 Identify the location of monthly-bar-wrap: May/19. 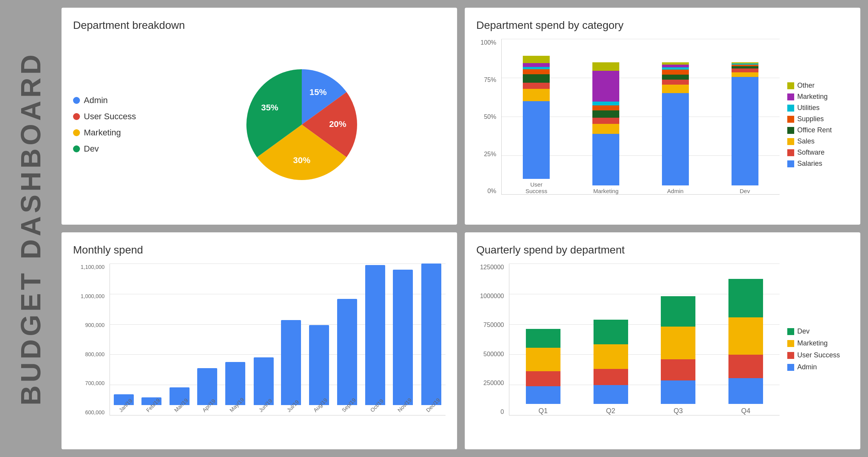
(235, 389).